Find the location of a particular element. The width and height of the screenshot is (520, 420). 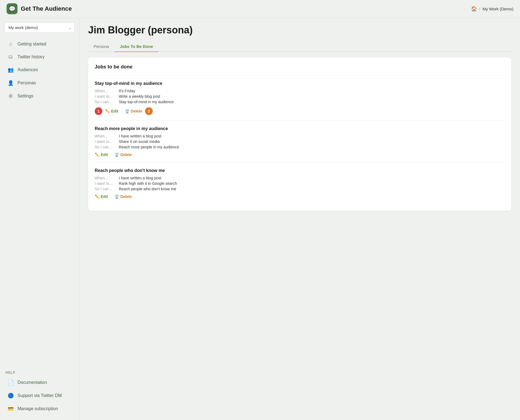

action-sep-3: · is located at coordinates (111, 197).